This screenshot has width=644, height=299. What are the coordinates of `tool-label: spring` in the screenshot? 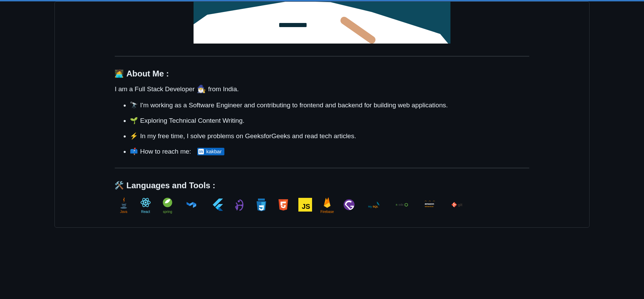 It's located at (167, 212).